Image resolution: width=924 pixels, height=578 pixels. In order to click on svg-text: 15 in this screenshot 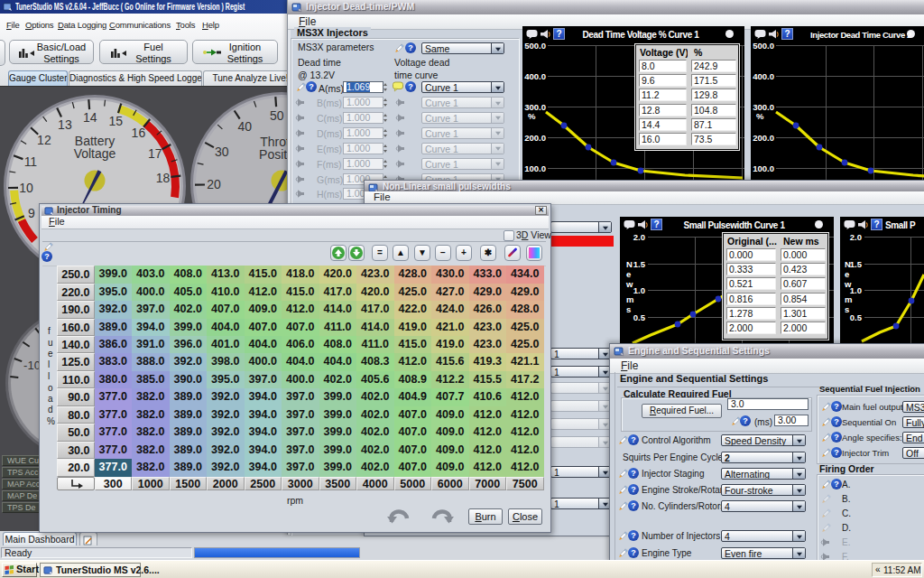, I will do `click(116, 121)`.